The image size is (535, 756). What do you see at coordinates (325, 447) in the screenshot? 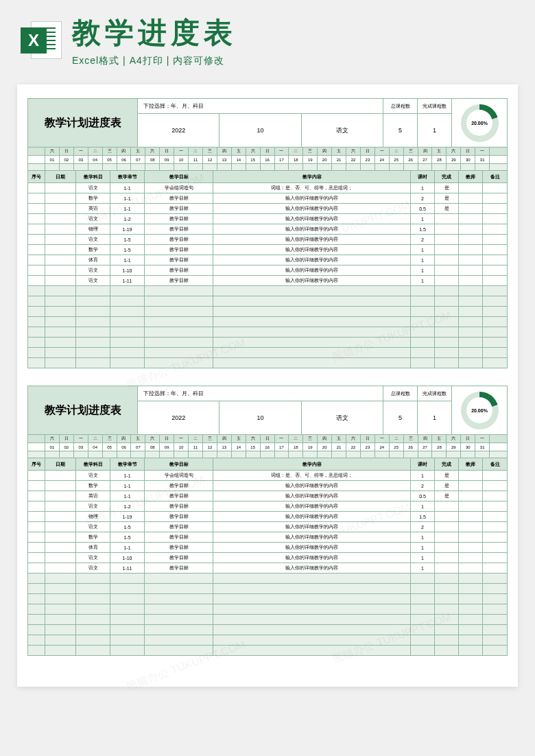
I see `day-cell: 20` at bounding box center [325, 447].